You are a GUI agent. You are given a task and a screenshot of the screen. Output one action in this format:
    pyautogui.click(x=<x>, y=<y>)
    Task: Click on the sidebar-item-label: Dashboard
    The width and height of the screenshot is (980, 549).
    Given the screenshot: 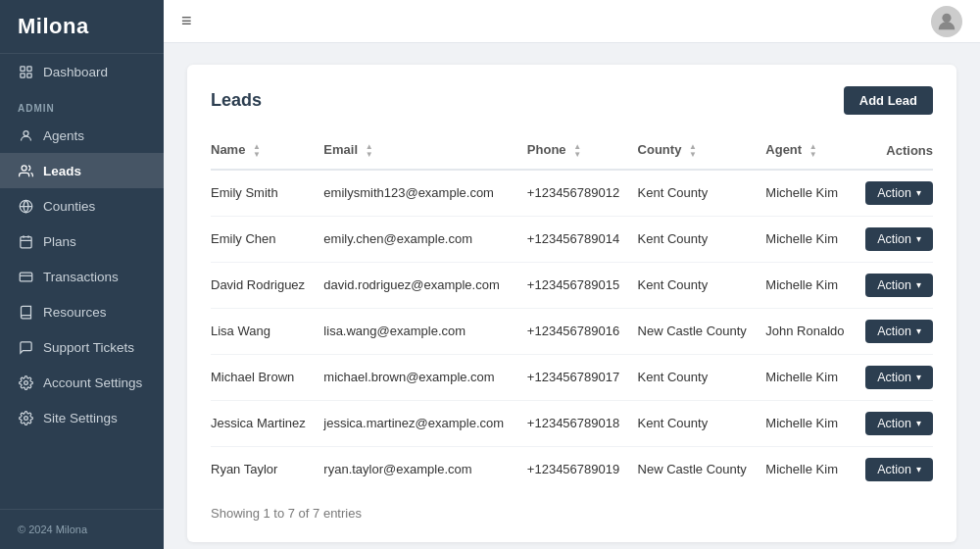 What is the action you would take?
    pyautogui.click(x=75, y=73)
    